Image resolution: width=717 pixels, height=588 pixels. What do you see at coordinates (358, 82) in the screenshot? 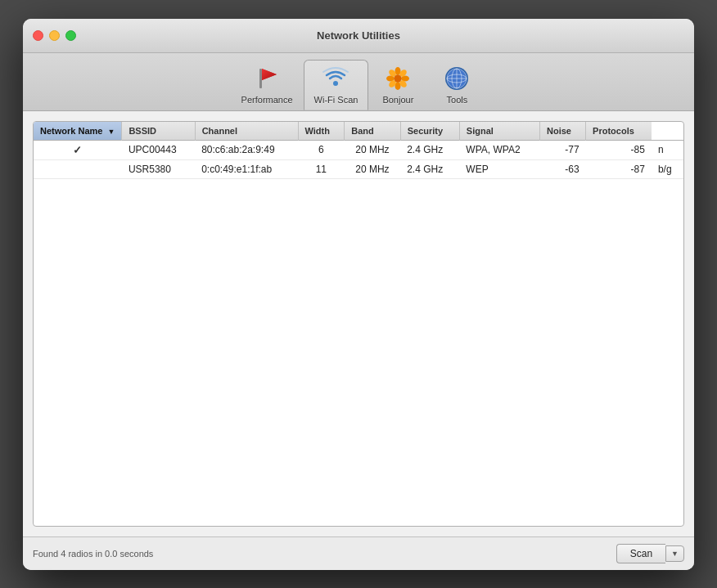
I see `toolbar: Performance Wi-Fi Scan` at bounding box center [358, 82].